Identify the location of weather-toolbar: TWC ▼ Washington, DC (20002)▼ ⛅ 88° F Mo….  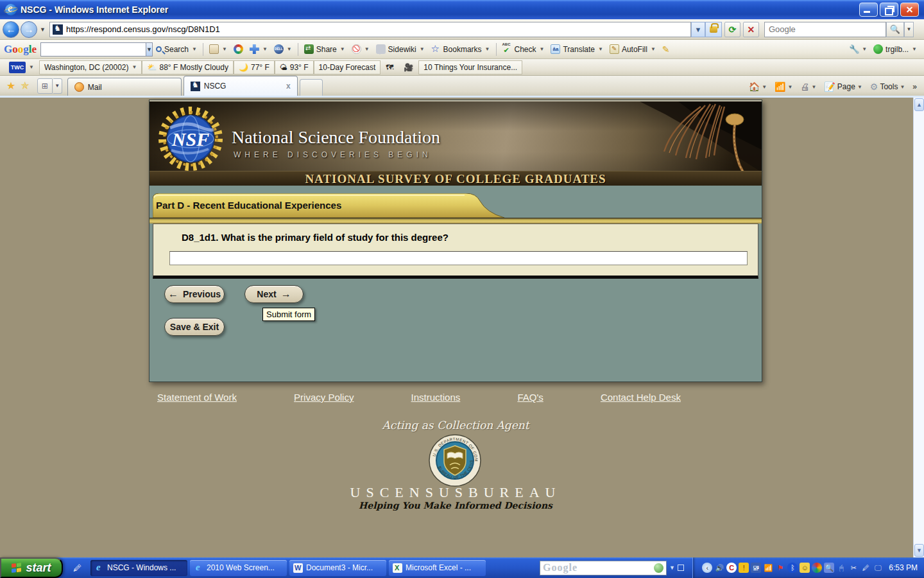
(462, 67).